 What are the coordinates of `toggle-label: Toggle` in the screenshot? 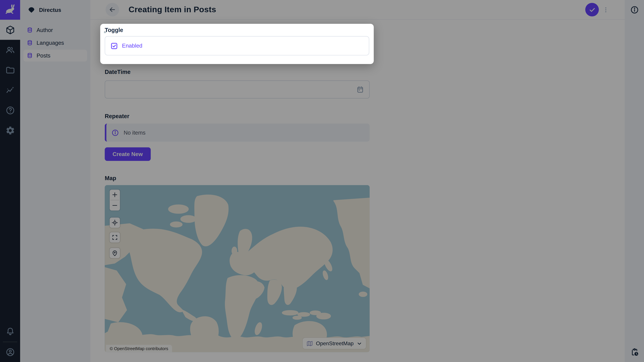 It's located at (114, 30).